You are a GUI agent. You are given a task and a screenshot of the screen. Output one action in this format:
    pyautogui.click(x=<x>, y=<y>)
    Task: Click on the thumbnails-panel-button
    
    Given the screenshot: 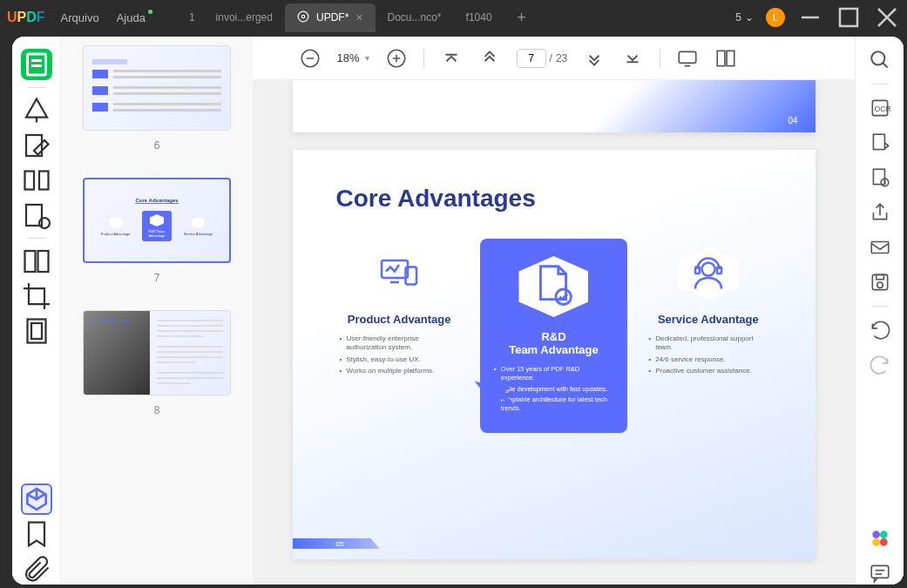 What is the action you would take?
    pyautogui.click(x=37, y=499)
    